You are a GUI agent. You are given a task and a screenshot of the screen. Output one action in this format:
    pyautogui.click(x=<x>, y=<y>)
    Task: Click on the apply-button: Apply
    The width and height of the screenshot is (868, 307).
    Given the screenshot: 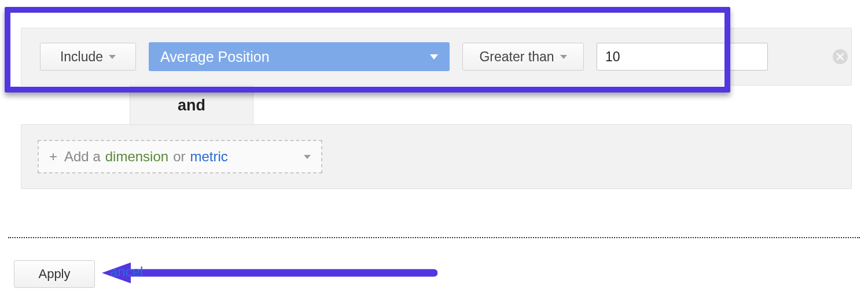 What is the action you would take?
    pyautogui.click(x=54, y=274)
    